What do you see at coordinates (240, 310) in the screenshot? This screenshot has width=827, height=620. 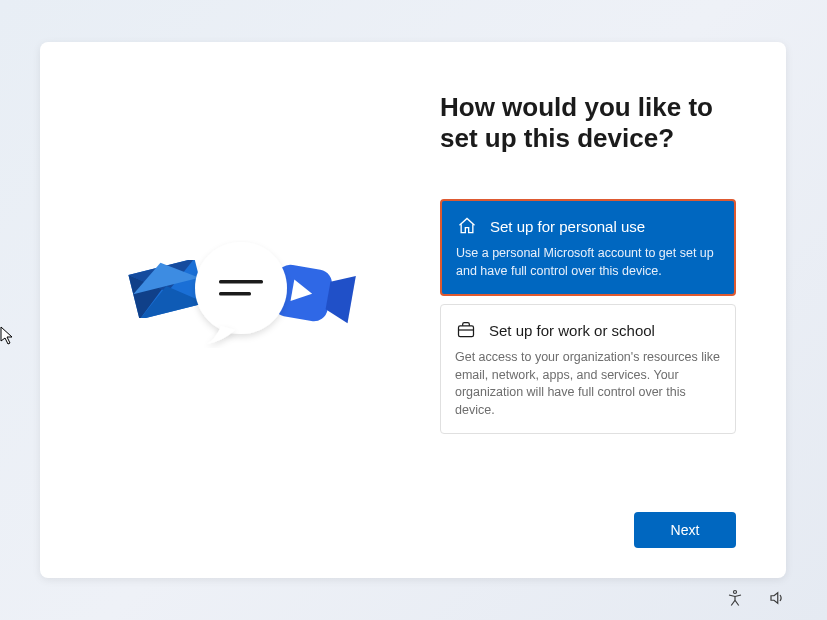 I see `setup-illustration` at bounding box center [240, 310].